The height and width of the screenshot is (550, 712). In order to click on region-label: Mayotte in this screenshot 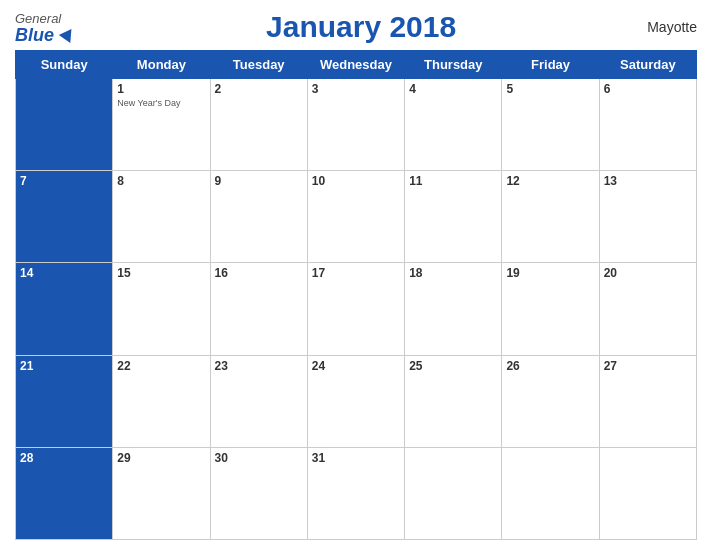, I will do `click(672, 27)`.